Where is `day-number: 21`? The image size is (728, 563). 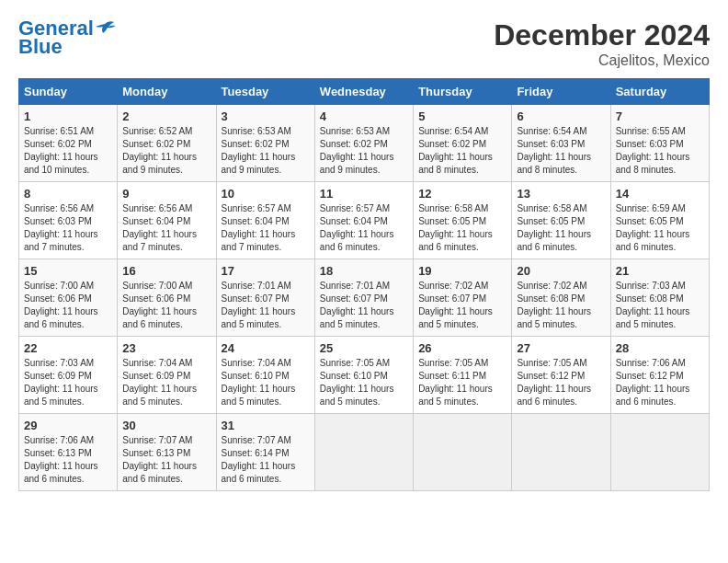 day-number: 21 is located at coordinates (660, 270).